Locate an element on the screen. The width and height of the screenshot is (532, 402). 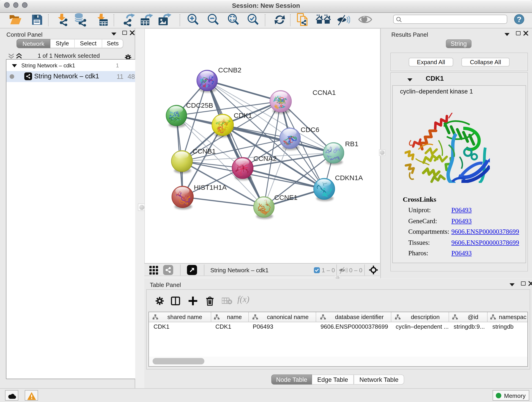
svg-text: CCNB1 is located at coordinates (204, 151).